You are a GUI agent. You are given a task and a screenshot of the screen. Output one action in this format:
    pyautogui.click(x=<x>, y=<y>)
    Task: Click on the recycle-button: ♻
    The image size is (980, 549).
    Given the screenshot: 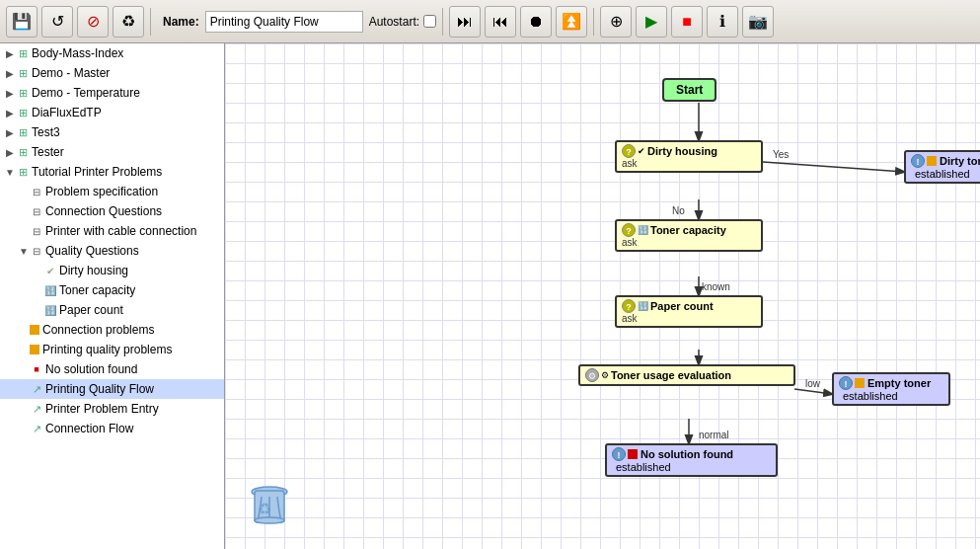 What is the action you would take?
    pyautogui.click(x=128, y=22)
    